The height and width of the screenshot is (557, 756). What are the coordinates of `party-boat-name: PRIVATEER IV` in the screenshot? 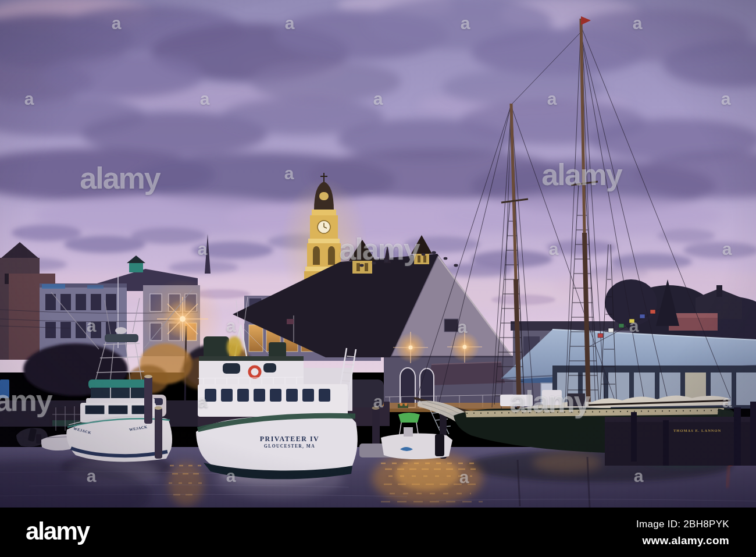 It's located at (290, 439).